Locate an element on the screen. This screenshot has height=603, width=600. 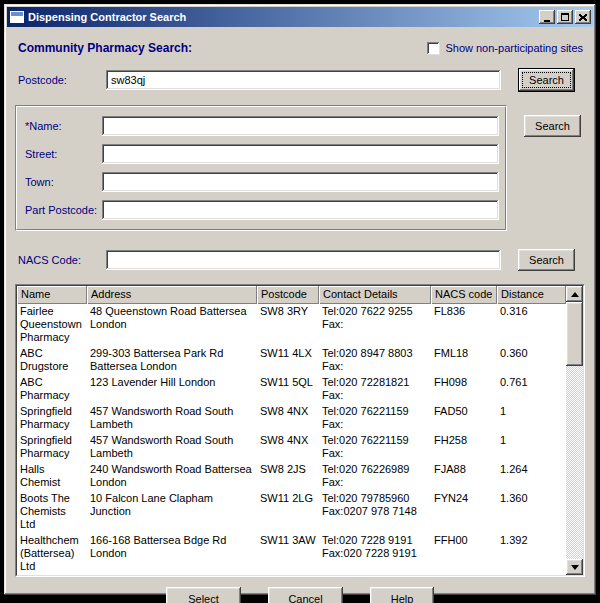
table-row: Healthchem (Battersea) Ltd 166-168 Batte… is located at coordinates (292, 554).